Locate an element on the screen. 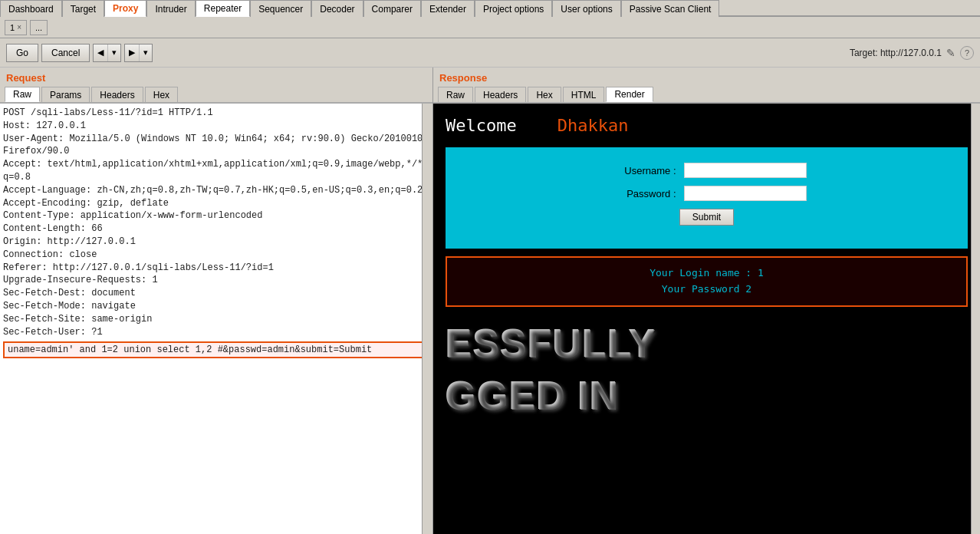 The image size is (980, 534). tab-passive-scan: Passive Scan Client is located at coordinates (670, 8).